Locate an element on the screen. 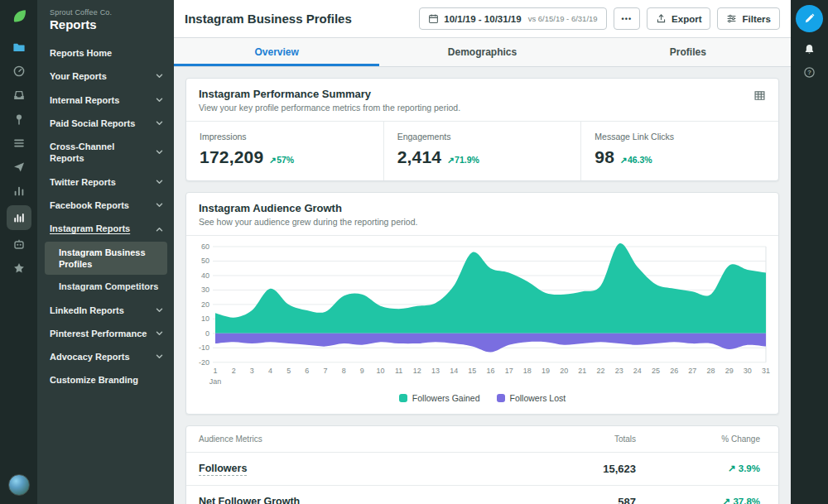  svg-text: 0 is located at coordinates (207, 334).